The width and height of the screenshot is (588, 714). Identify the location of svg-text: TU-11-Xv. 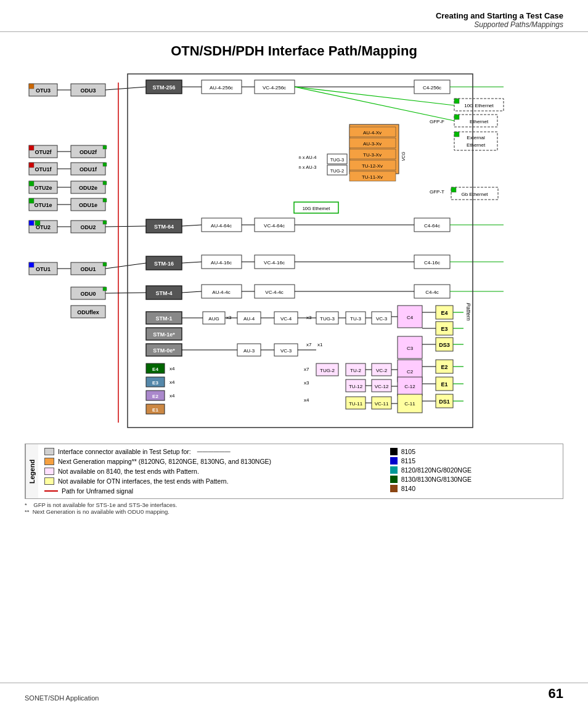
(372, 177).